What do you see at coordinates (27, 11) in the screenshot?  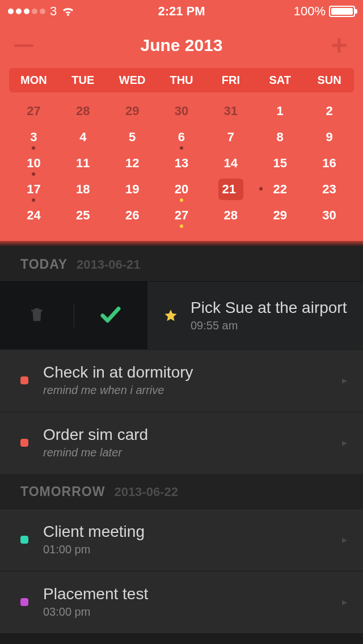 I see `signal-strength-icon` at bounding box center [27, 11].